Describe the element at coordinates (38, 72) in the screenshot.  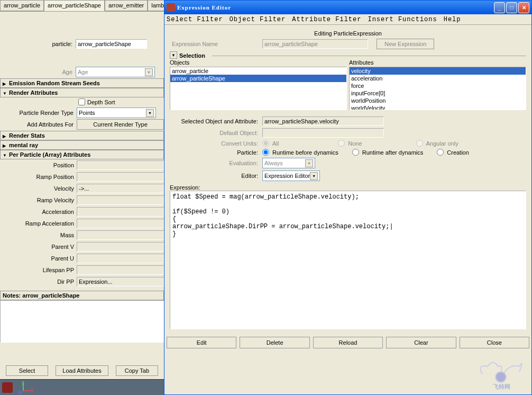
I see `age-label: Age` at that location.